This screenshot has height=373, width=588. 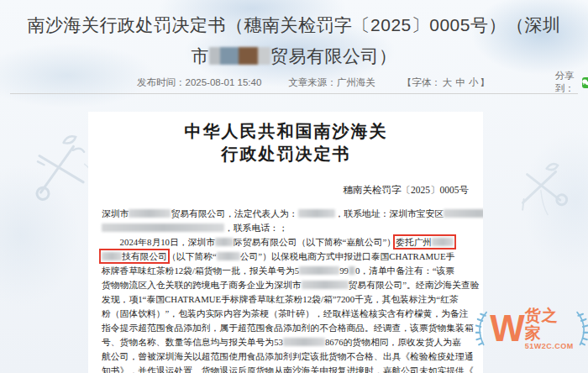 What do you see at coordinates (286, 155) in the screenshot?
I see `document-title-line: 行政处罚决定书` at bounding box center [286, 155].